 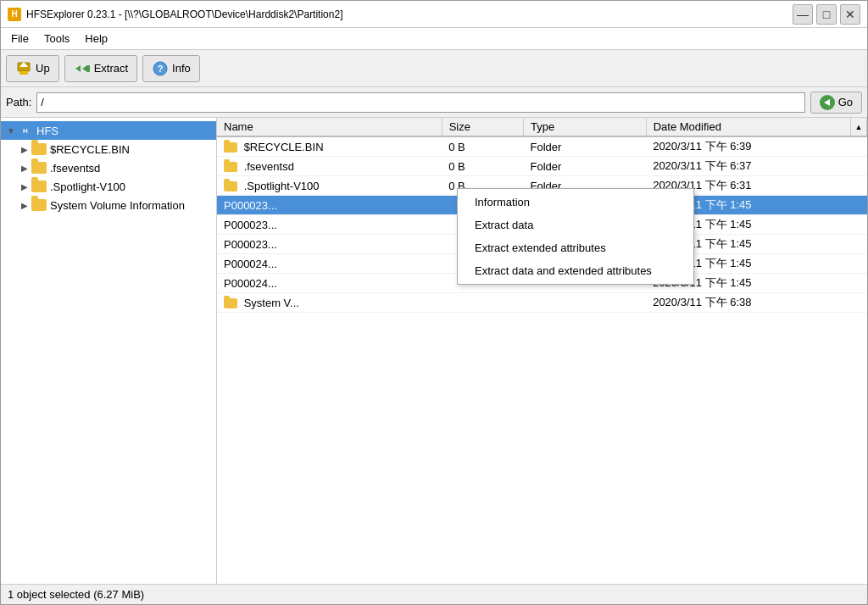 I want to click on extract-label: Extract, so click(x=111, y=68).